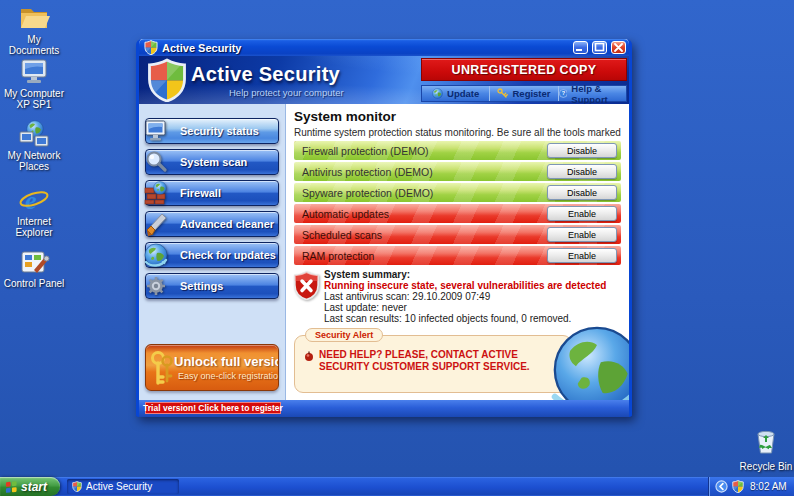  Describe the element at coordinates (119, 486) in the screenshot. I see `task-label: Active Security` at that location.